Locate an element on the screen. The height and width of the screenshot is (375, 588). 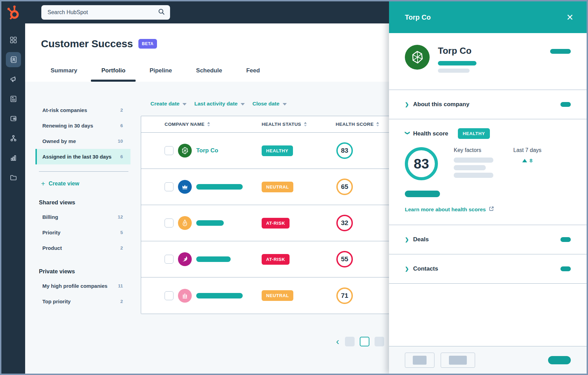
search-icon is located at coordinates (161, 12).